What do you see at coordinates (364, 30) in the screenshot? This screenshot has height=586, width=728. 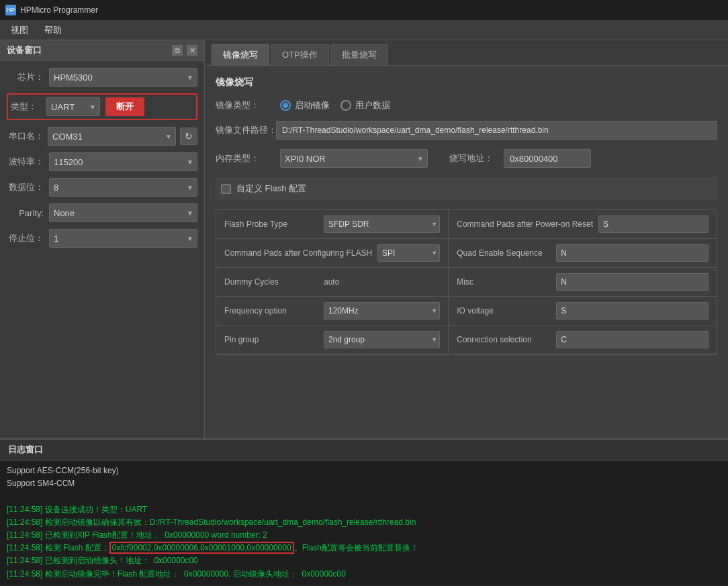 I see `menu-bar: 视图 帮助` at bounding box center [364, 30].